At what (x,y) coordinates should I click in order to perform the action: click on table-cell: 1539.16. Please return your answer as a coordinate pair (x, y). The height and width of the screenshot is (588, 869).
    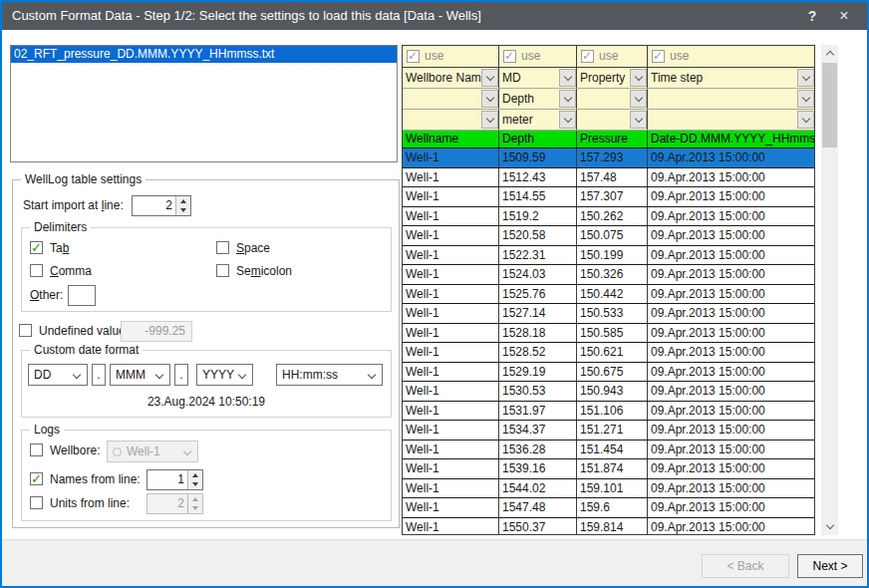
    Looking at the image, I should click on (538, 468).